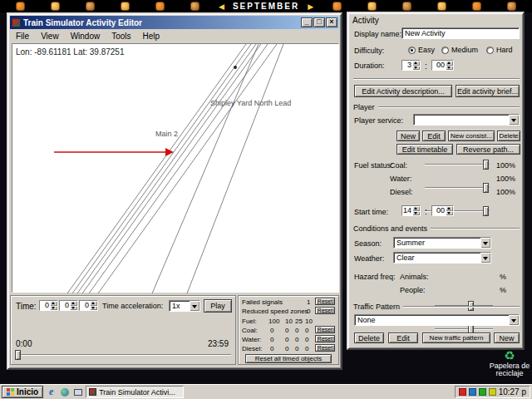 This screenshot has height=399, width=532. I want to click on new-traffic-pattern-button: New traffic pattern, so click(456, 337).